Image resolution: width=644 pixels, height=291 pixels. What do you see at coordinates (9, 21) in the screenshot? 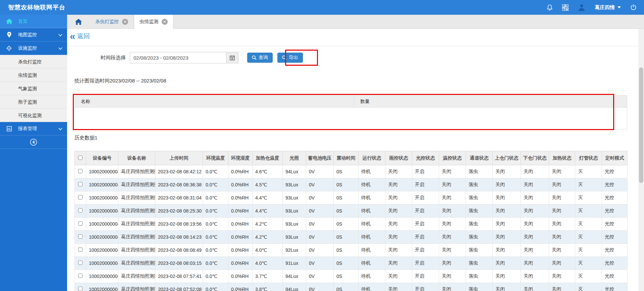
I see `home-icon` at bounding box center [9, 21].